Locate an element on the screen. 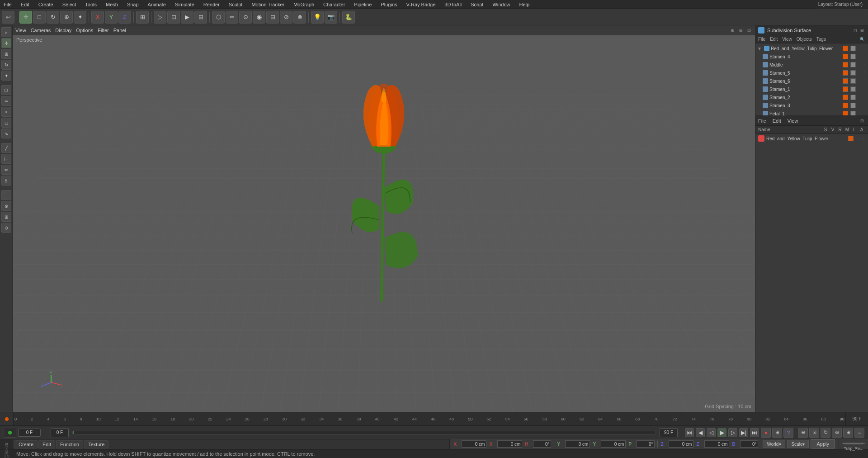 The width and height of the screenshot is (868, 458). smooth-button: ◉ is located at coordinates (259, 17).